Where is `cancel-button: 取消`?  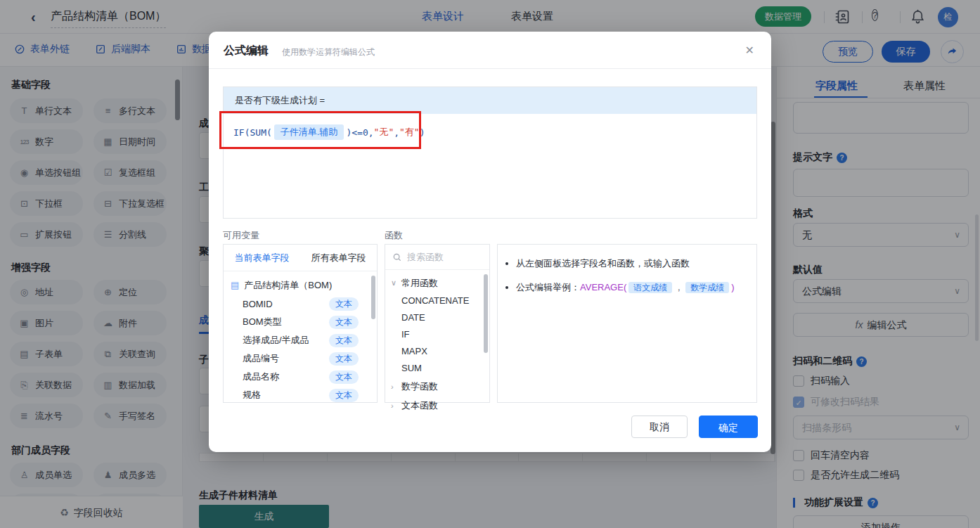 cancel-button: 取消 is located at coordinates (659, 427).